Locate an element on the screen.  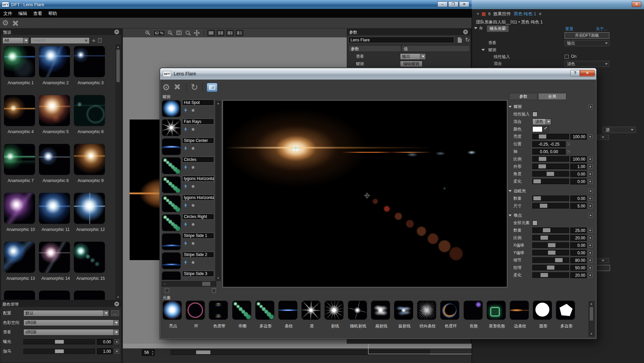
elements-scrollbar: ▲ ▼ is located at coordinates (592, 319).